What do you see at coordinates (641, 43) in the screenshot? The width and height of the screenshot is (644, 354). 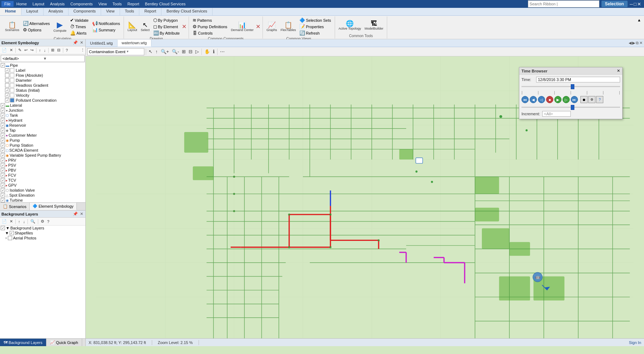 I see `map-close-tab-button: ✕` at bounding box center [641, 43].